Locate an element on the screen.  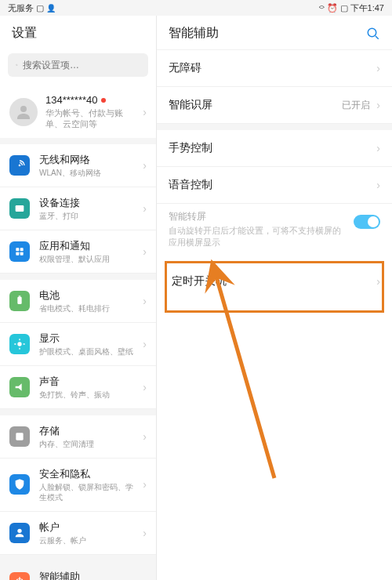
search-box is located at coordinates (78, 65).